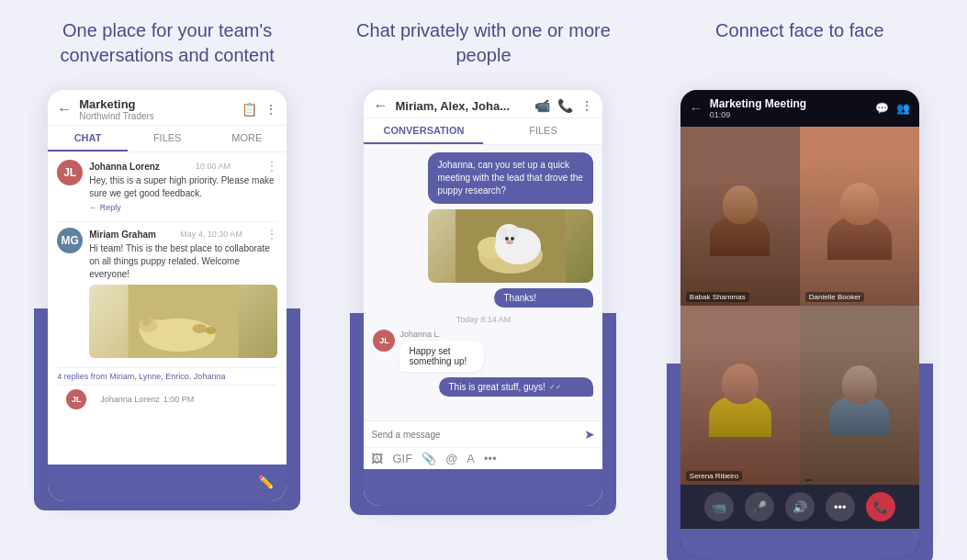  What do you see at coordinates (384, 341) in the screenshot?
I see `avatar-johanna-conv: JL` at bounding box center [384, 341].